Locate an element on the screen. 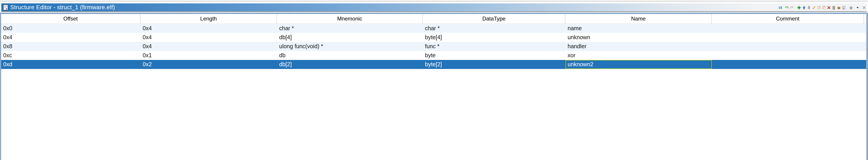  table-row: 0x80x4ulong func(void) *func *handler is located at coordinates (435, 46).